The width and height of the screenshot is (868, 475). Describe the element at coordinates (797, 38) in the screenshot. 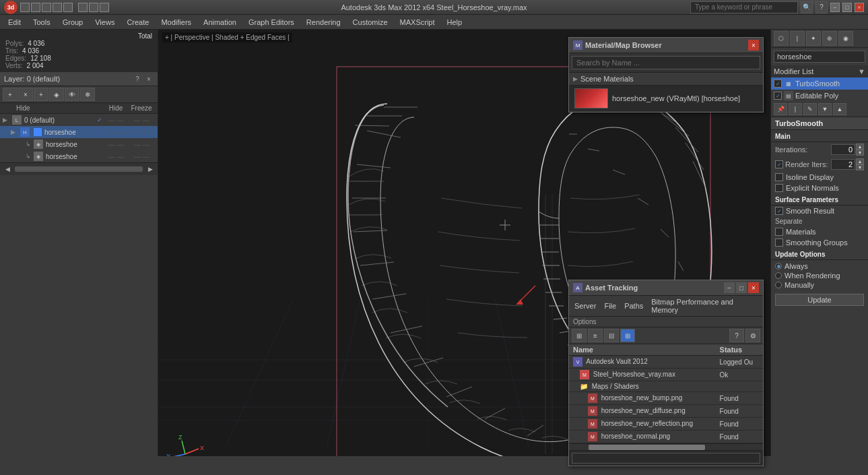

I see `rp-btn-2: |` at that location.